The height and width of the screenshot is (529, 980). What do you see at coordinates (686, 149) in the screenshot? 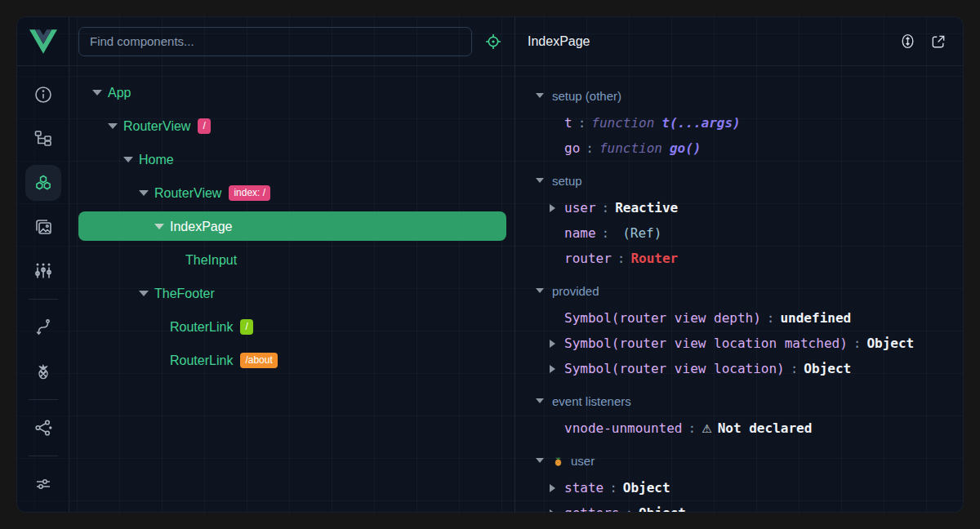
I see `function-signature: go()` at bounding box center [686, 149].